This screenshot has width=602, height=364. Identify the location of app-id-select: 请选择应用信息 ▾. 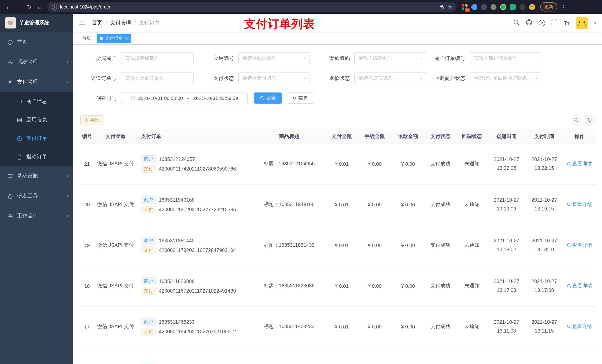
(274, 58).